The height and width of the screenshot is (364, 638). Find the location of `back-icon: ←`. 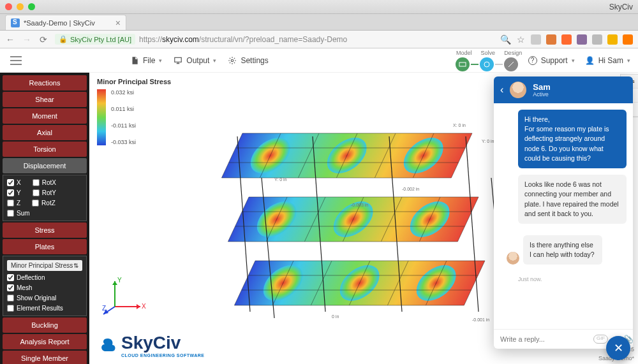

back-icon: ← is located at coordinates (10, 40).